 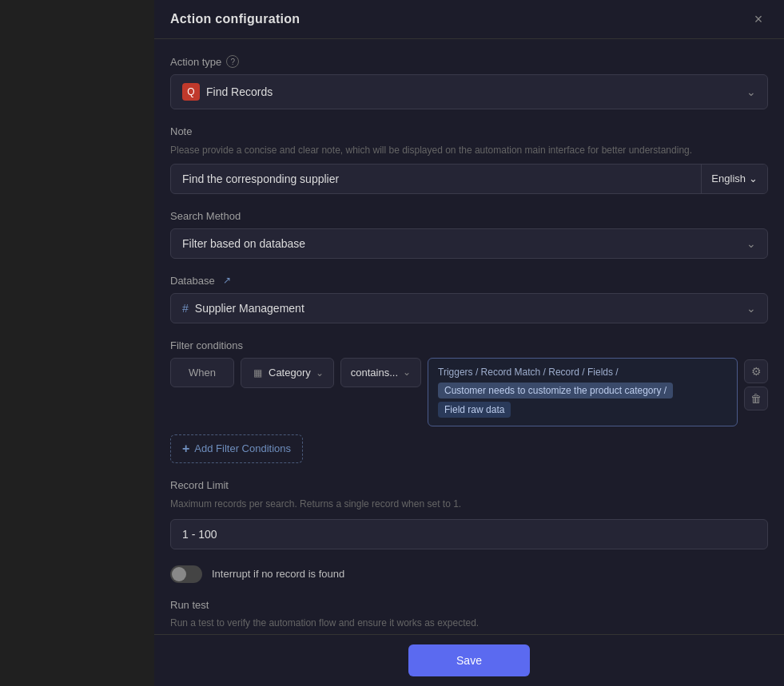 I want to click on panel-title: Action configuration, so click(x=235, y=19).